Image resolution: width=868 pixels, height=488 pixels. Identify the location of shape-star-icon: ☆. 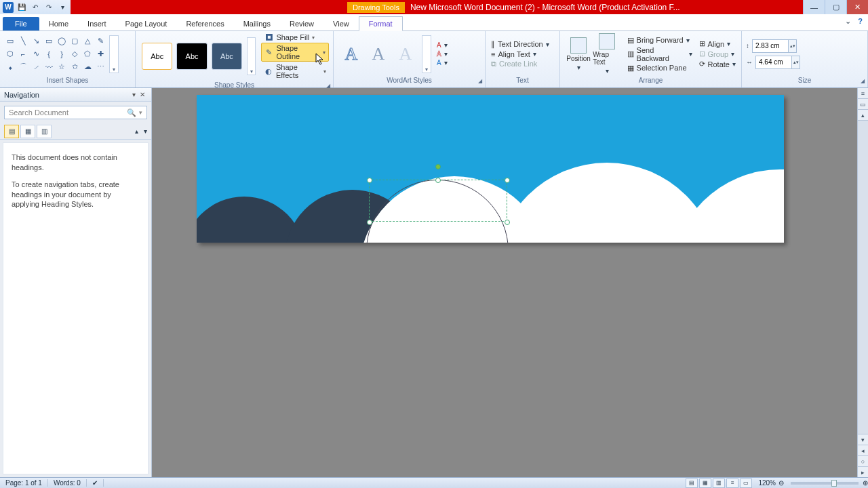
(62, 67).